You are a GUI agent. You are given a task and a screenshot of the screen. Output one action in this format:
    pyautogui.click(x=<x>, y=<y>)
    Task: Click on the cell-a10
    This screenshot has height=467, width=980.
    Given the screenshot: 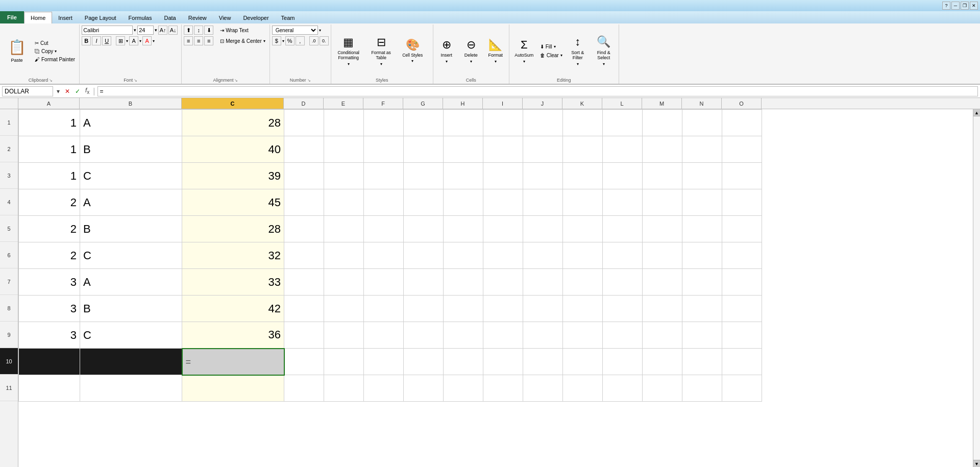 What is the action you would take?
    pyautogui.click(x=50, y=362)
    